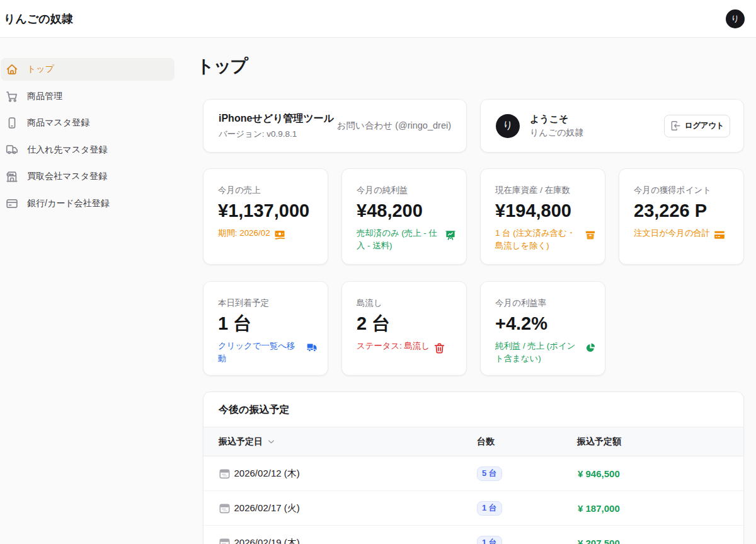 The image size is (756, 544). What do you see at coordinates (682, 217) in the screenshot?
I see `stat-card-credit-card-filled: 今月の獲得ポイント23,226 P注文日が今月の合計` at bounding box center [682, 217].